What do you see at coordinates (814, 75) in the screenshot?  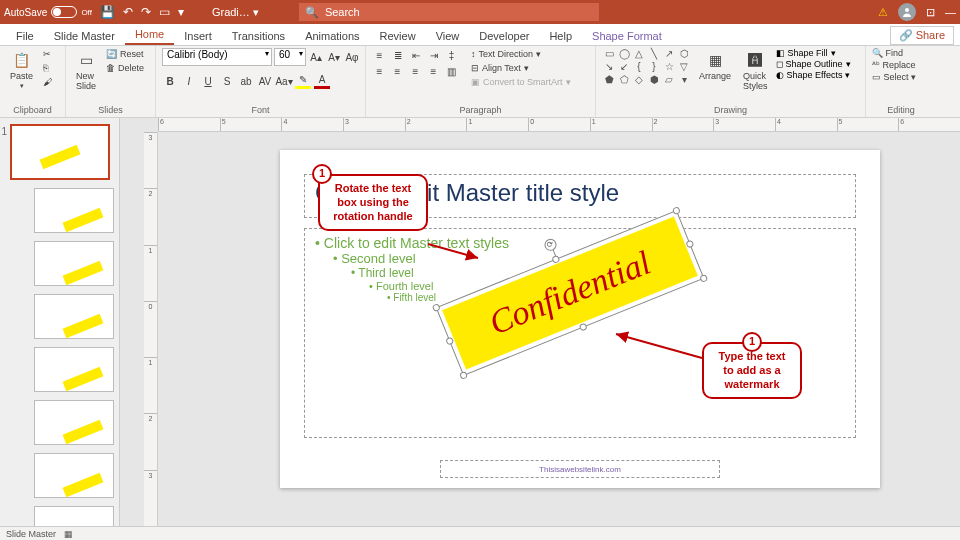 I see `shape-effects-button: ◐Shape Effects ▾` at bounding box center [814, 75].